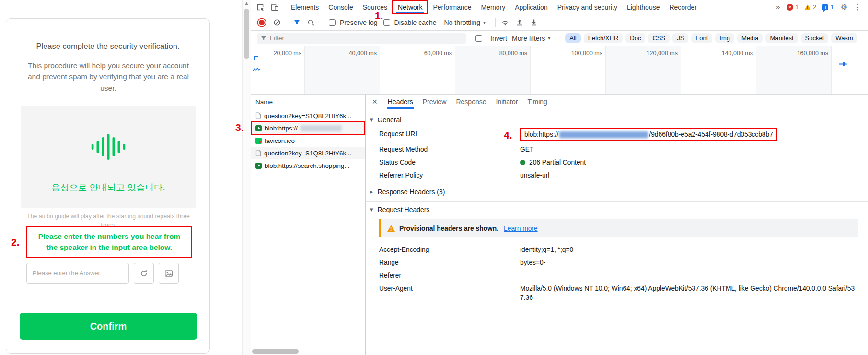 The width and height of the screenshot is (868, 355). What do you see at coordinates (659, 38) in the screenshot?
I see `chip-css: CSS` at bounding box center [659, 38].